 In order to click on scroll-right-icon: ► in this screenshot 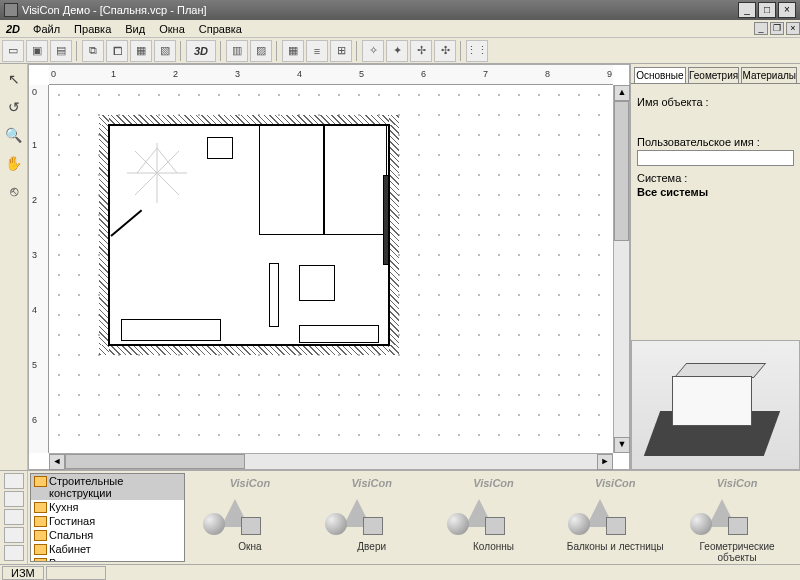, I will do `click(605, 462)`.